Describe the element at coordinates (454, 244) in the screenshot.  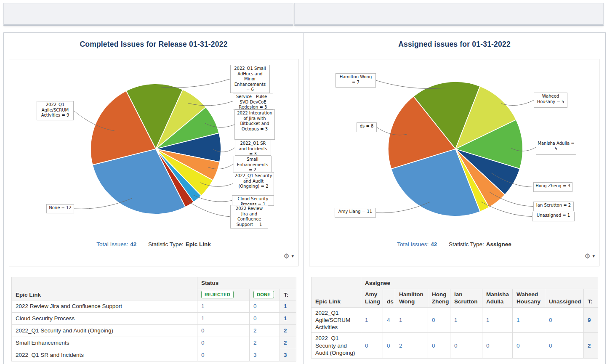
I see `chart-footer: Total Issues:42 Statistic Type:Assignee` at that location.